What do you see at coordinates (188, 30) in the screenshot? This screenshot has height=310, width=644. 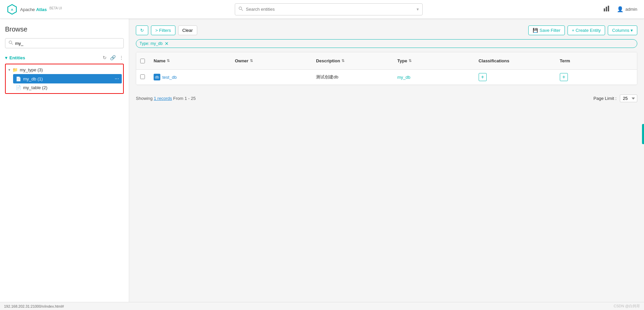 I see `clear-label: Clear` at bounding box center [188, 30].